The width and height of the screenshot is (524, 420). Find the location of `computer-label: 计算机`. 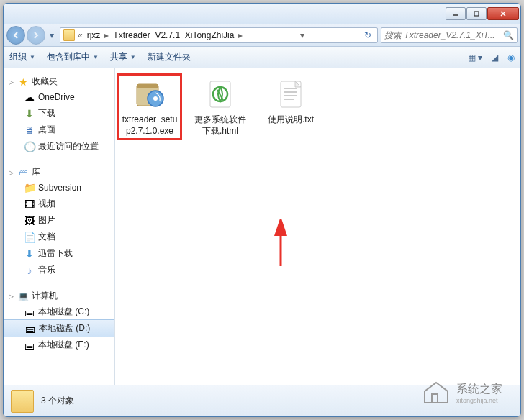

computer-label: 计算机 is located at coordinates (45, 296).